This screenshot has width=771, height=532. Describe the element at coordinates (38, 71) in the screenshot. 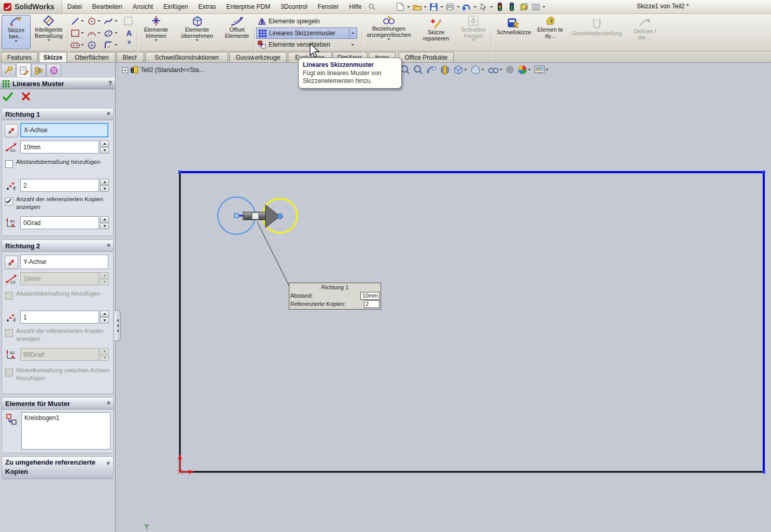

I see `configuration-manager-tab` at that location.